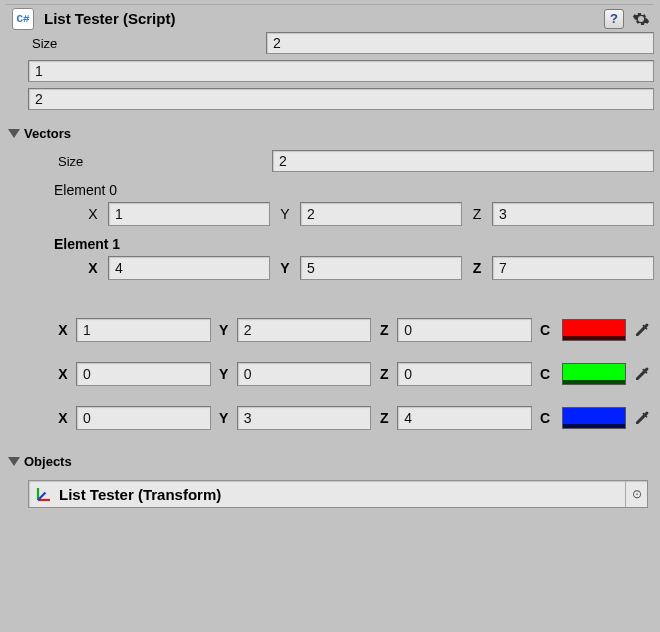  What do you see at coordinates (330, 374) in the screenshot?
I see `colored-vector-row: X 0 Y 0 Z 0 C` at bounding box center [330, 374].